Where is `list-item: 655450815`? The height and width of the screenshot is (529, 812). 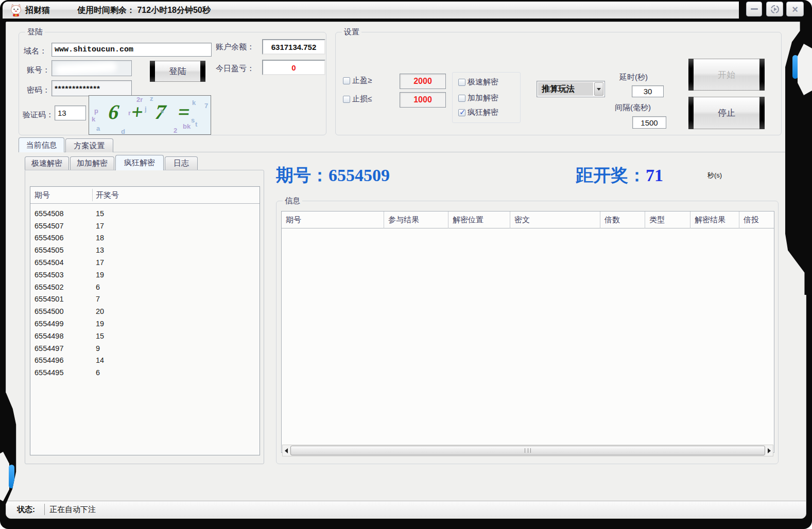 list-item: 655450815 is located at coordinates (145, 214).